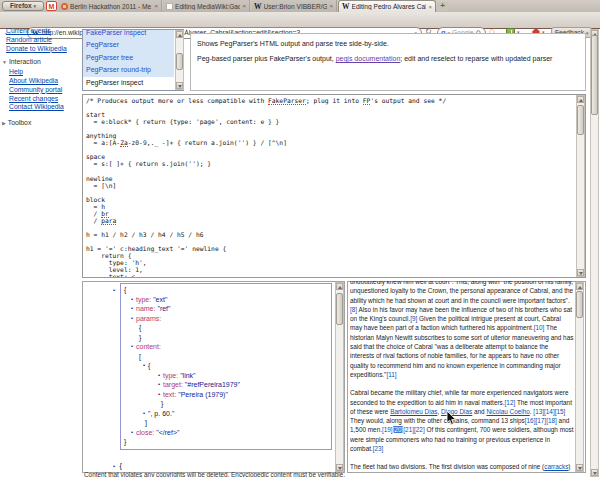  I want to click on window-scrollbar-down-arrow, so click(594, 472).